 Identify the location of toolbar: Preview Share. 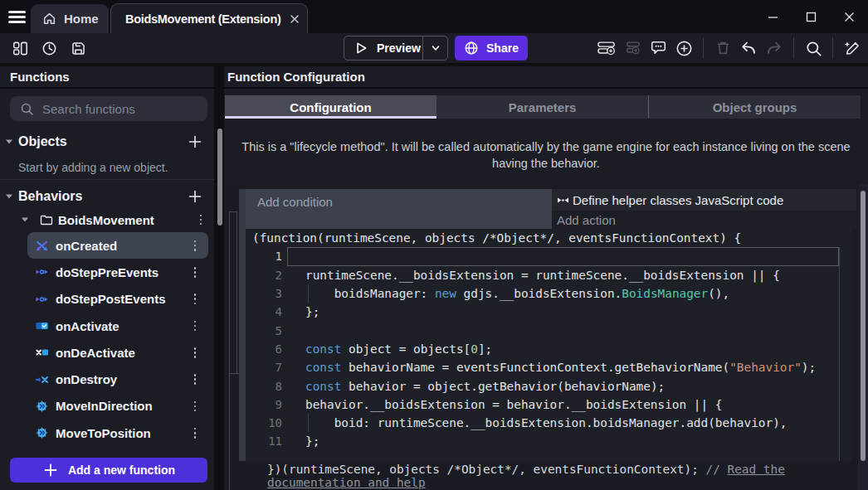
(434, 48).